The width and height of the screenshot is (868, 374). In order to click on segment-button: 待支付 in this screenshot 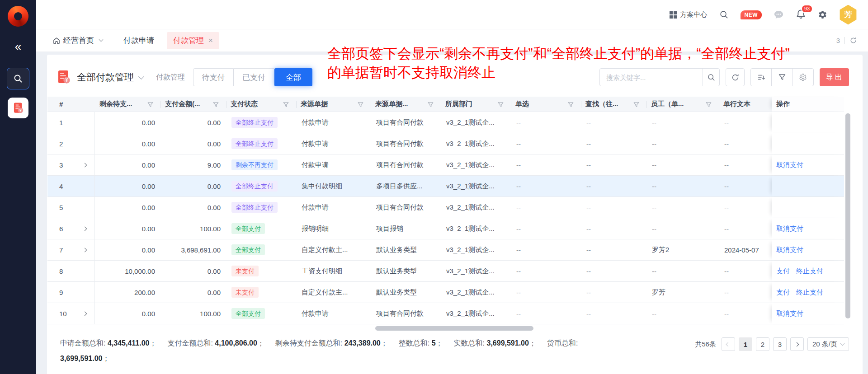, I will do `click(213, 77)`.